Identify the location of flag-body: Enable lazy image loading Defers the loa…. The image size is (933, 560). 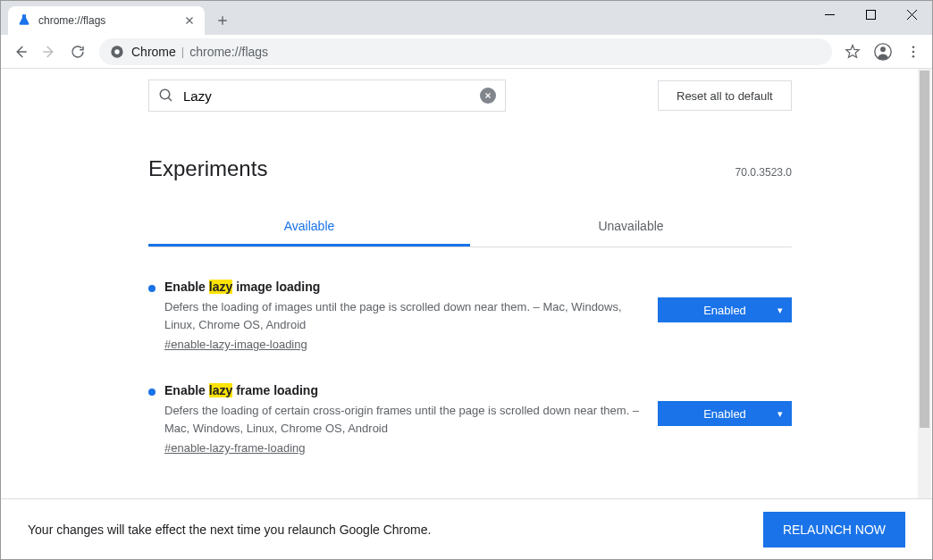
(411, 315).